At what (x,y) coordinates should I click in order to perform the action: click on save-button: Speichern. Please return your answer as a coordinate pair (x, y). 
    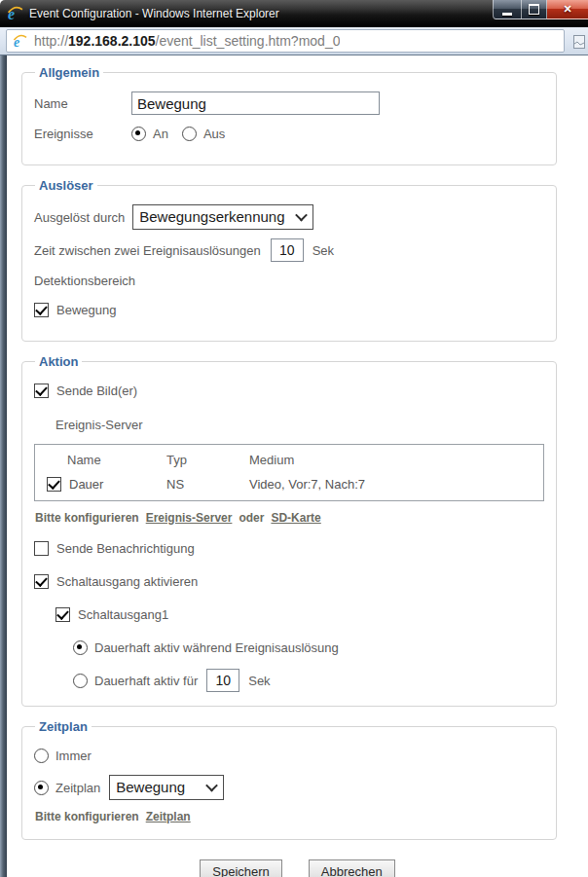
    Looking at the image, I should click on (241, 868).